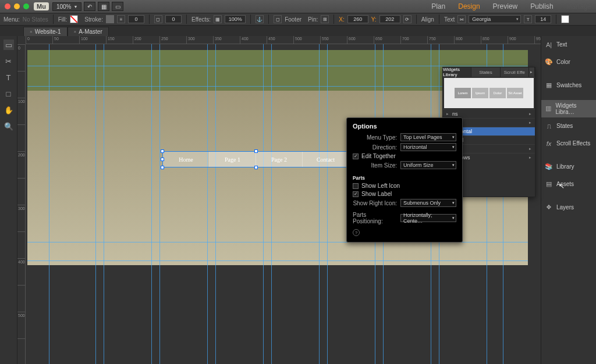  Describe the element at coordinates (260, 19) in the screenshot. I see `anchor-icon: ⚓` at that location.